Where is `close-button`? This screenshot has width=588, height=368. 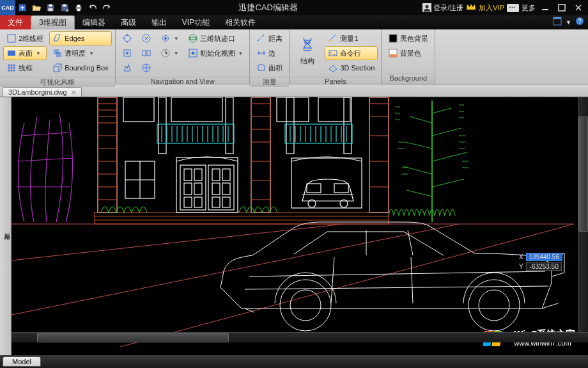
close-button is located at coordinates (578, 8).